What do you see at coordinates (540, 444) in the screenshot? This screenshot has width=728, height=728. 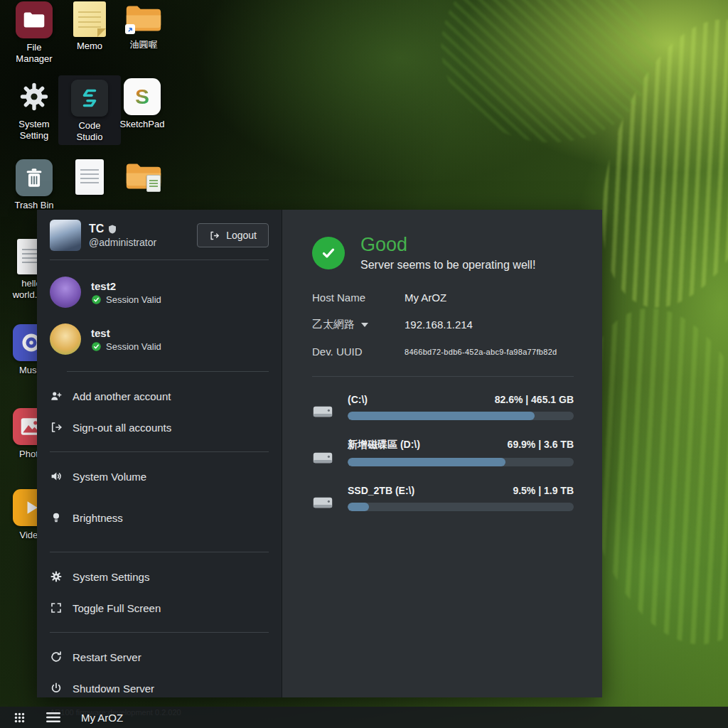 I see `disk-usage: 69.9% | 3.6 TB` at bounding box center [540, 444].